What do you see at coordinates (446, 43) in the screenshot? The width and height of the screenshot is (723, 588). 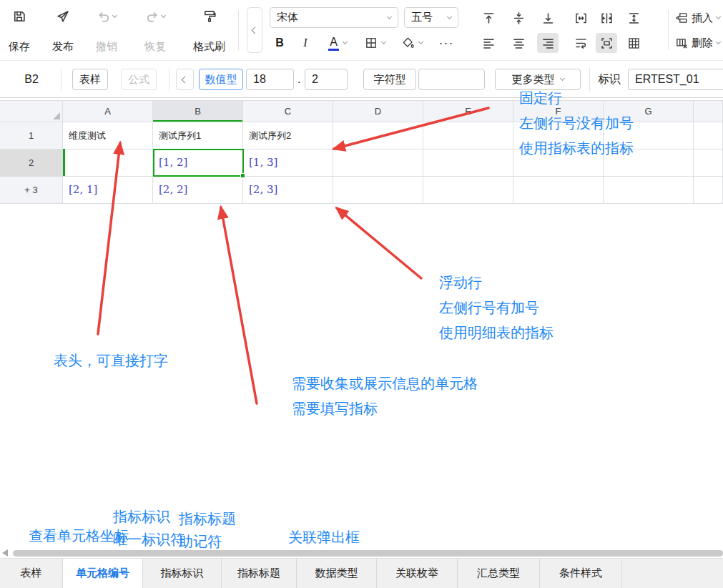 I see `more-format-options-button: ···` at bounding box center [446, 43].